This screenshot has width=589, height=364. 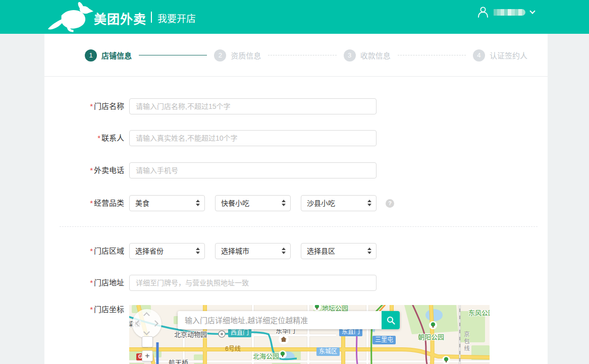 What do you see at coordinates (87, 138) in the screenshot?
I see `contact-label: *联系人` at bounding box center [87, 138].